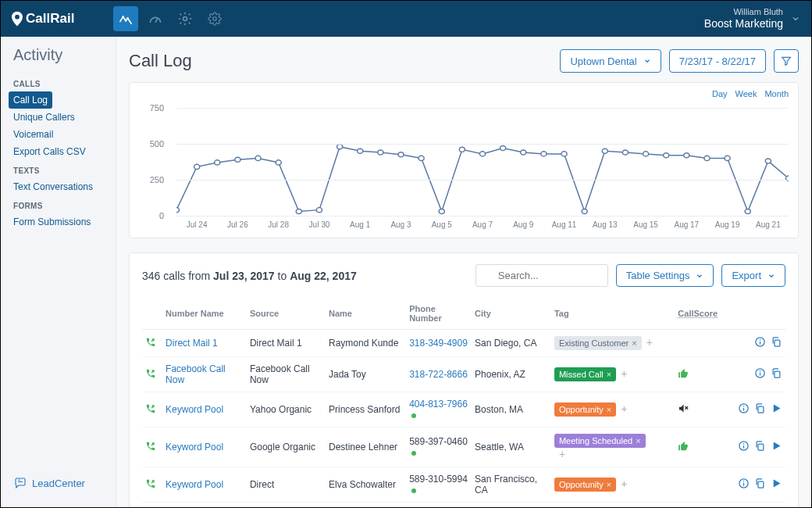 This screenshot has height=508, width=812. I want to click on phone-cell: 404-813-7966, so click(439, 410).